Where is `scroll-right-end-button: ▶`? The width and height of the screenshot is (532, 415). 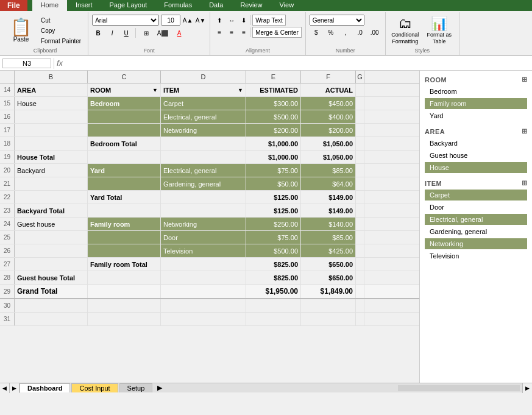
scroll-right-end-button: ▶ is located at coordinates (527, 388).